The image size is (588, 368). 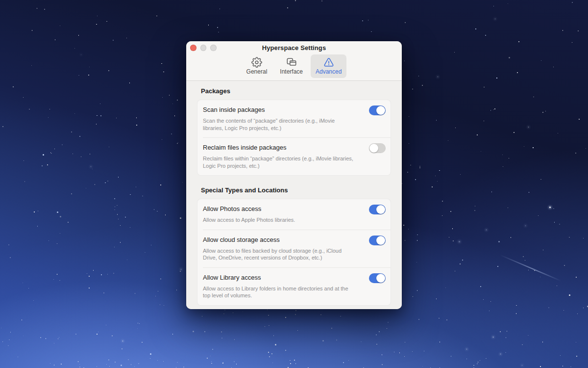 What do you see at coordinates (257, 72) in the screenshot?
I see `tab-general-label: General` at bounding box center [257, 72].